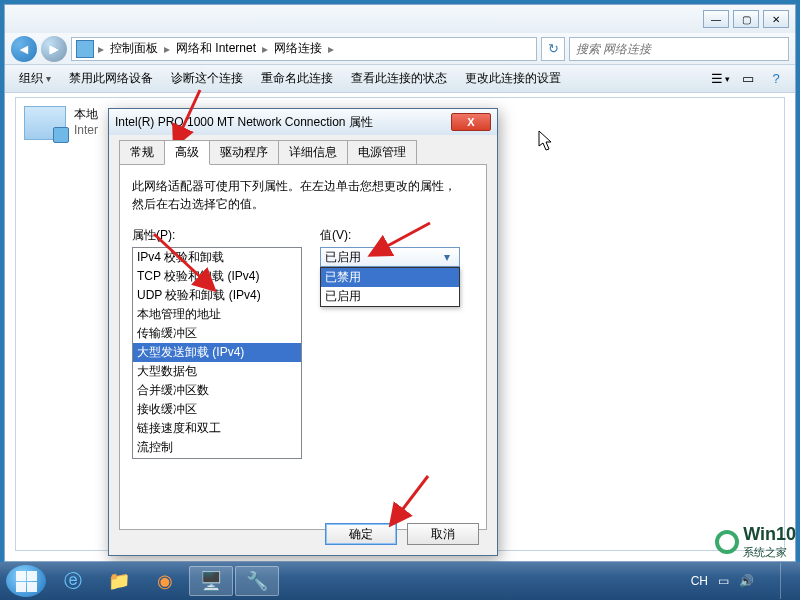 The height and width of the screenshot is (600, 800). I want to click on taskbar: ⓔ 📁 ◉ 🖥️ 🔧 CH ▭ 🔊, so click(400, 581).